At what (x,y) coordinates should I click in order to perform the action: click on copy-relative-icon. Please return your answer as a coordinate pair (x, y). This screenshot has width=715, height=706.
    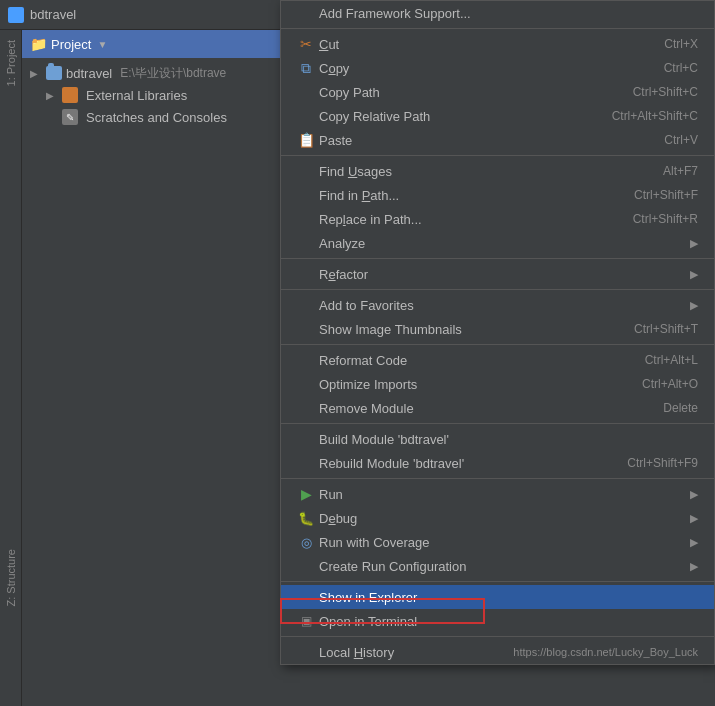
    Looking at the image, I should click on (306, 116).